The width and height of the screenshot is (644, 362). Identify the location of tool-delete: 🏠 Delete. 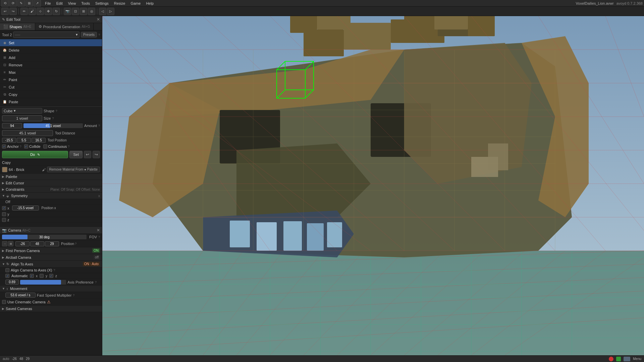
(51, 50).